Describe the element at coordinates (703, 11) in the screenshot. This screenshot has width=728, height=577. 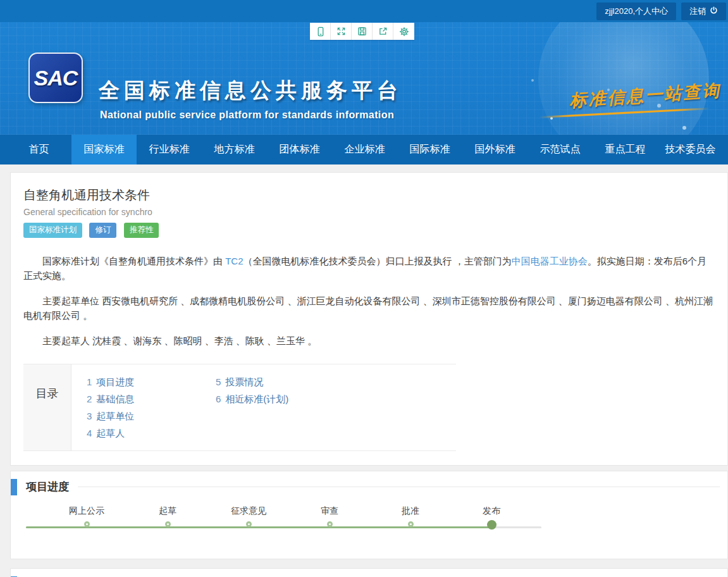
I see `logout-button: 注销` at that location.